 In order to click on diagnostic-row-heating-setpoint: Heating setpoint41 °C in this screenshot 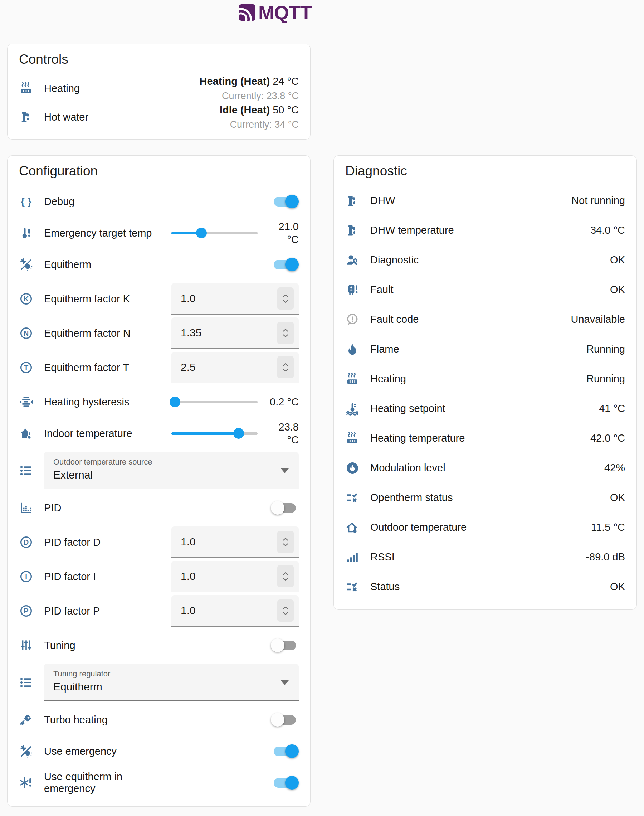, I will do `click(485, 409)`.